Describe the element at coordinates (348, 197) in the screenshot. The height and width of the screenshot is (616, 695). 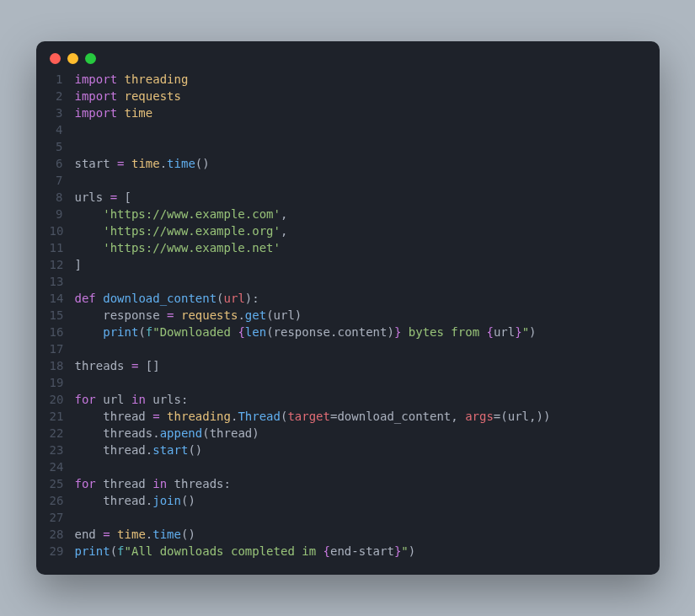
I see `code-line: 8urls = [` at that location.